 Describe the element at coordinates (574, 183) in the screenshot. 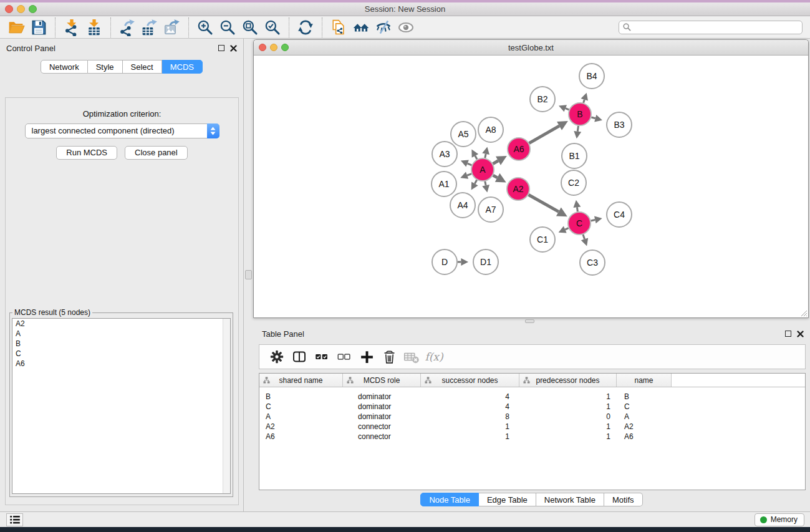

I see `graph-node-label: C2` at that location.